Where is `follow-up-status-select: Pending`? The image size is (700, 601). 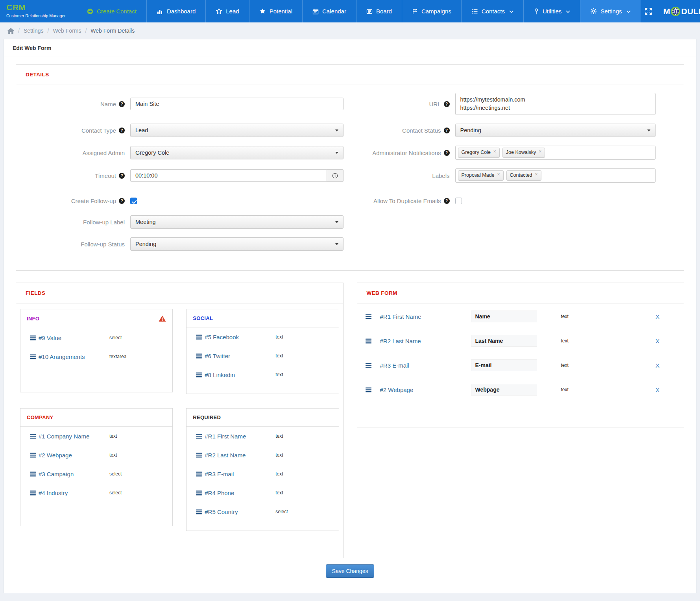 follow-up-status-select: Pending is located at coordinates (237, 244).